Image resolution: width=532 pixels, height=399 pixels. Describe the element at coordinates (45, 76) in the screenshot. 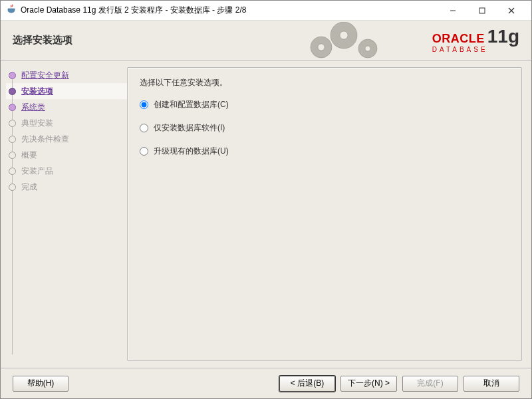

I see `step-label: 配置安全更新` at that location.